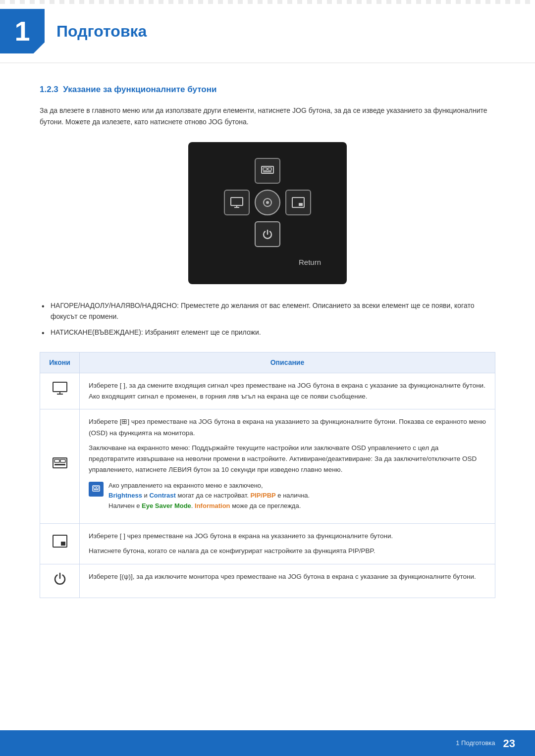 This screenshot has width=535, height=756. What do you see at coordinates (209, 496) in the screenshot?
I see `note-text: Ако управлението на екранното меню е зак…` at bounding box center [209, 496].